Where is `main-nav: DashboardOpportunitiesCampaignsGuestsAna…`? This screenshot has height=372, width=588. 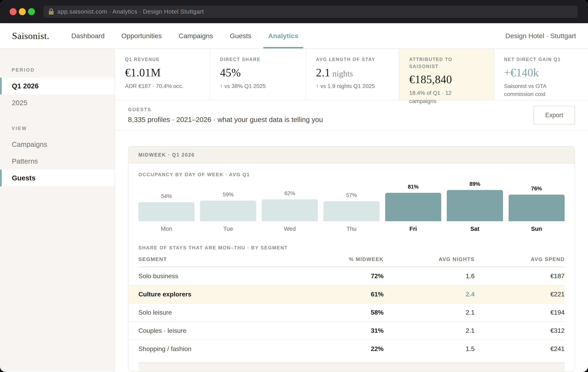 main-nav: DashboardOpportunitiesCampaignsGuestsAna… is located at coordinates (185, 36).